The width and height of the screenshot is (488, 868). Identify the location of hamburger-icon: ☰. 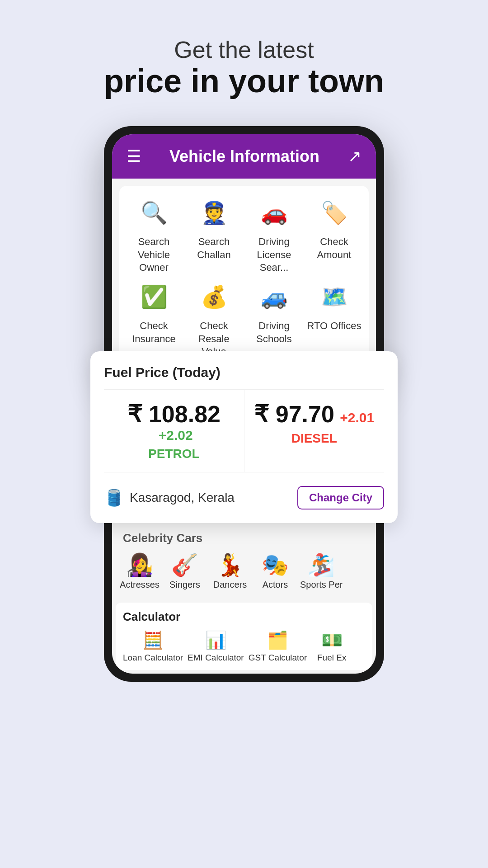
(134, 156).